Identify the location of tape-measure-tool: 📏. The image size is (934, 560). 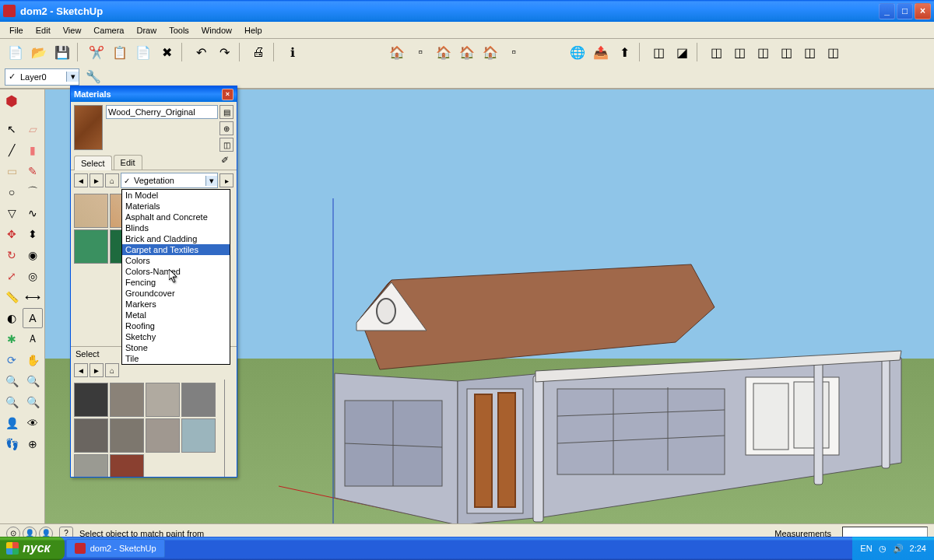
(12, 297).